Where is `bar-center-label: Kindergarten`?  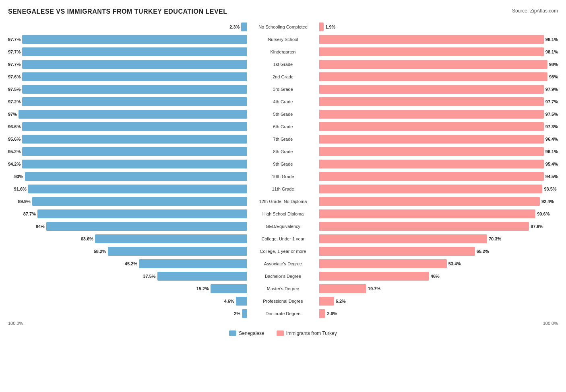
bar-center-label: Kindergarten is located at coordinates (283, 52).